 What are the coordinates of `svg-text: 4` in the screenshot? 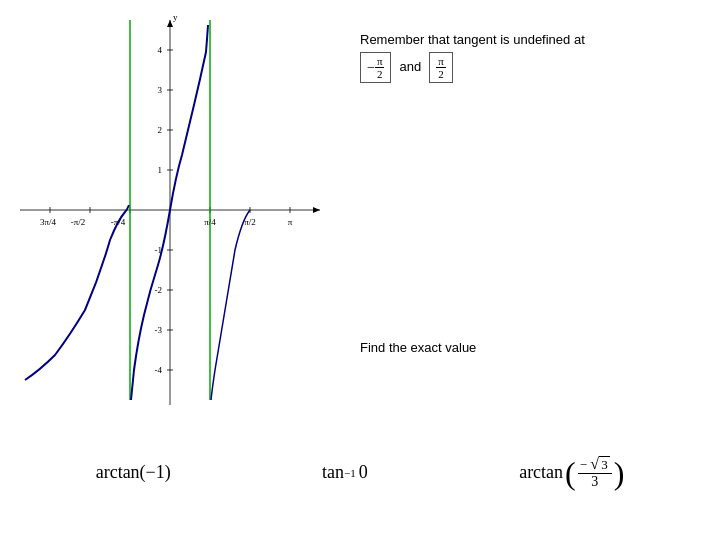 It's located at (160, 50).